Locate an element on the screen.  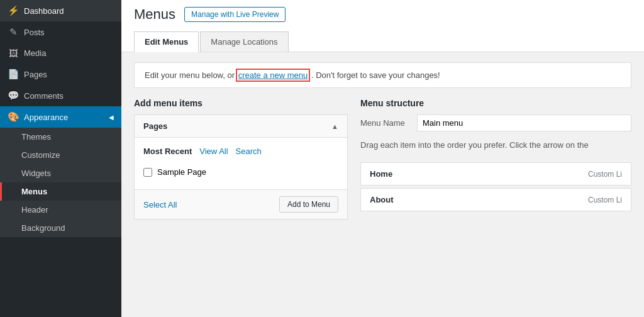
sidebar-item-label: Dashboard is located at coordinates (44, 11).